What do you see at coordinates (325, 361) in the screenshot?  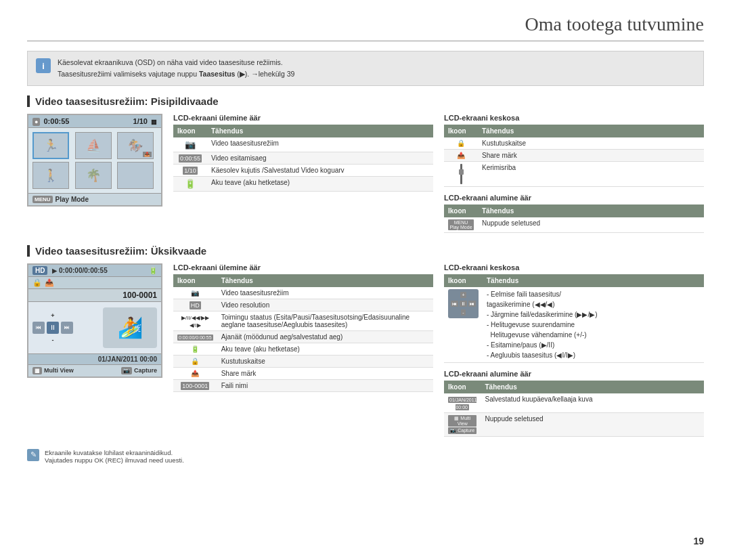 I see `cell-text: Kustutuskaitse` at bounding box center [325, 361].